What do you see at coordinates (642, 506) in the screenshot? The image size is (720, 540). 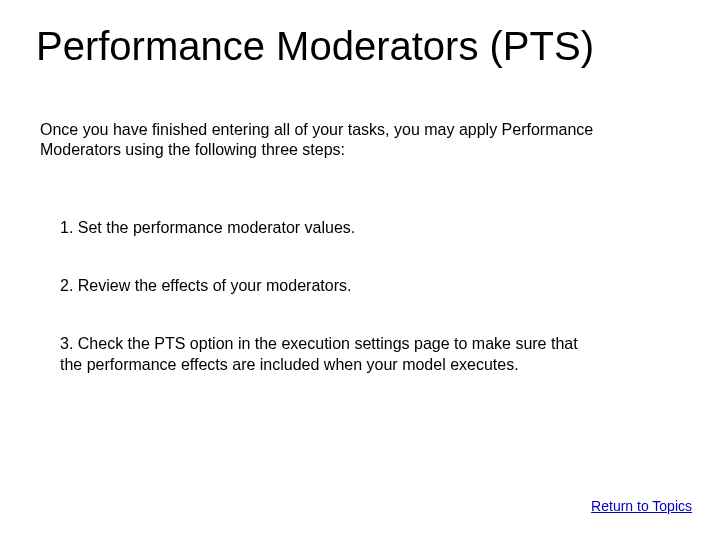 I see `return-to-topics-link: Return to Topics` at bounding box center [642, 506].